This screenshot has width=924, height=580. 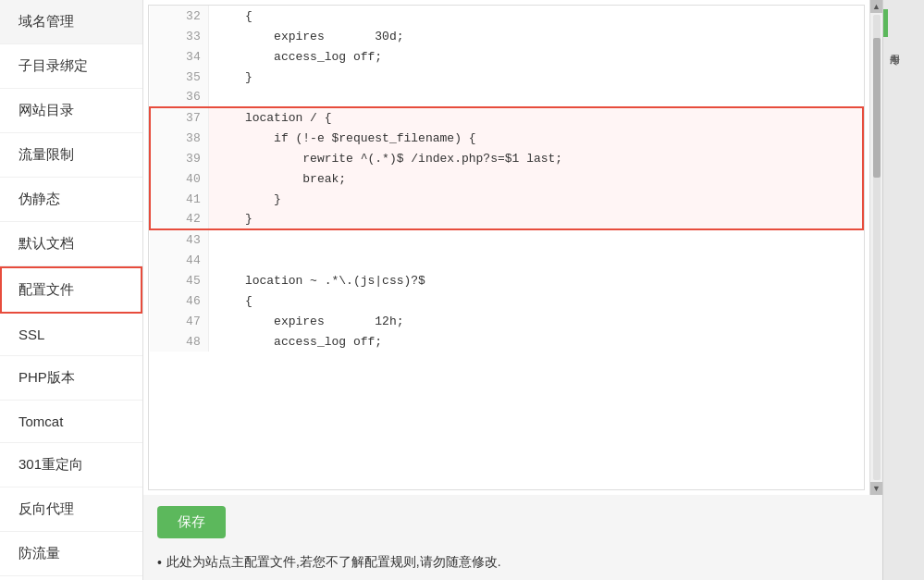 What do you see at coordinates (507, 97) in the screenshot?
I see `table-row: 36` at bounding box center [507, 97].